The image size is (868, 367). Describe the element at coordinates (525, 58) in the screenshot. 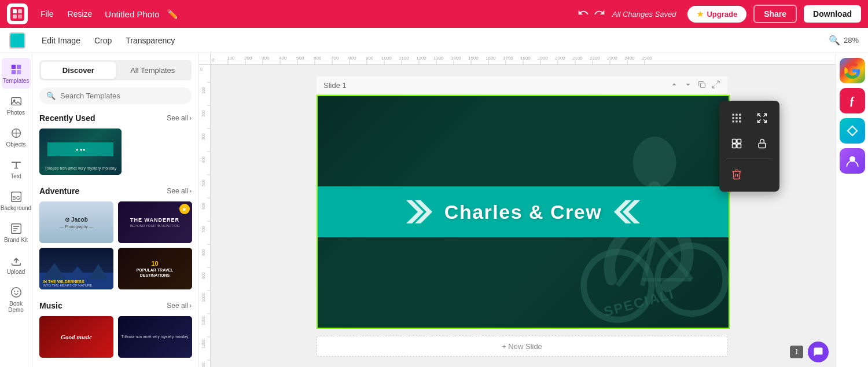

I see `svg-text: 1800` at that location.